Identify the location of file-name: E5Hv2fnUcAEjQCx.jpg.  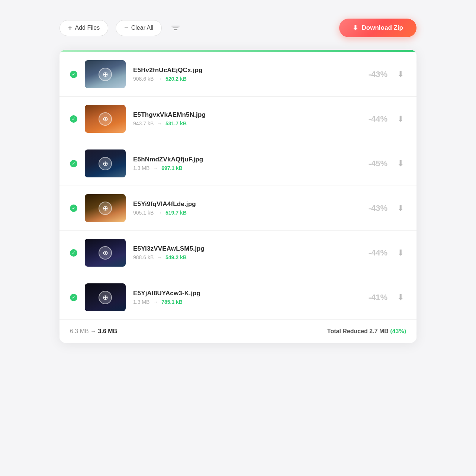
(244, 70).